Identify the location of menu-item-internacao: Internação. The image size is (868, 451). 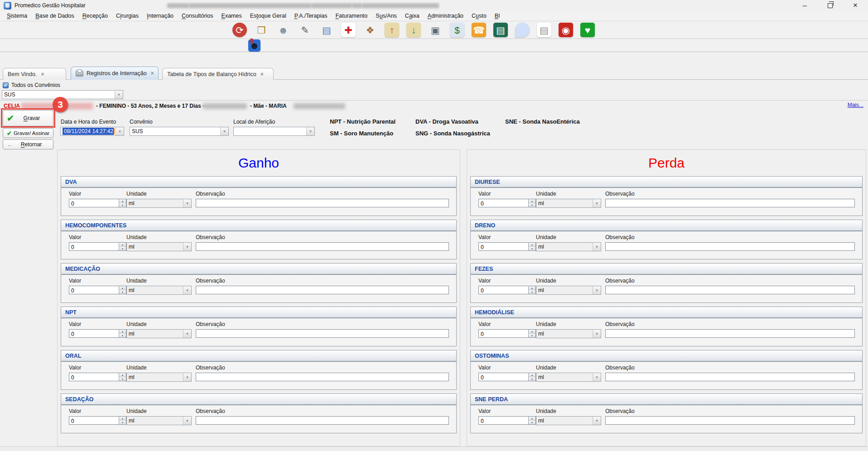
(160, 16).